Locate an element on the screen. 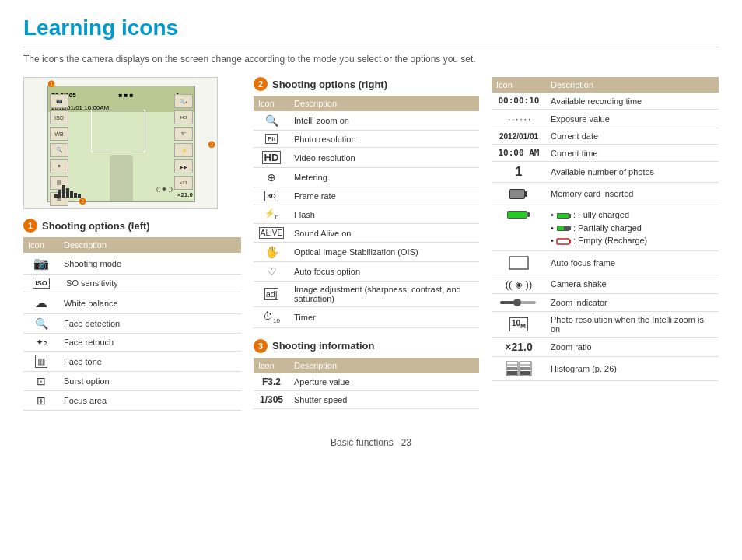 This screenshot has width=742, height=560. section1-col-desc: Description is located at coordinates (150, 245).